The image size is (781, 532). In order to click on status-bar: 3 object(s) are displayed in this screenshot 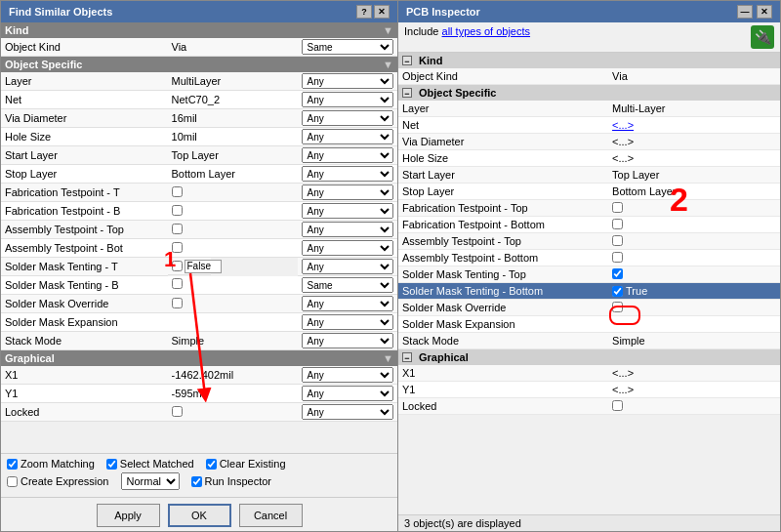, I will do `click(590, 523)`.